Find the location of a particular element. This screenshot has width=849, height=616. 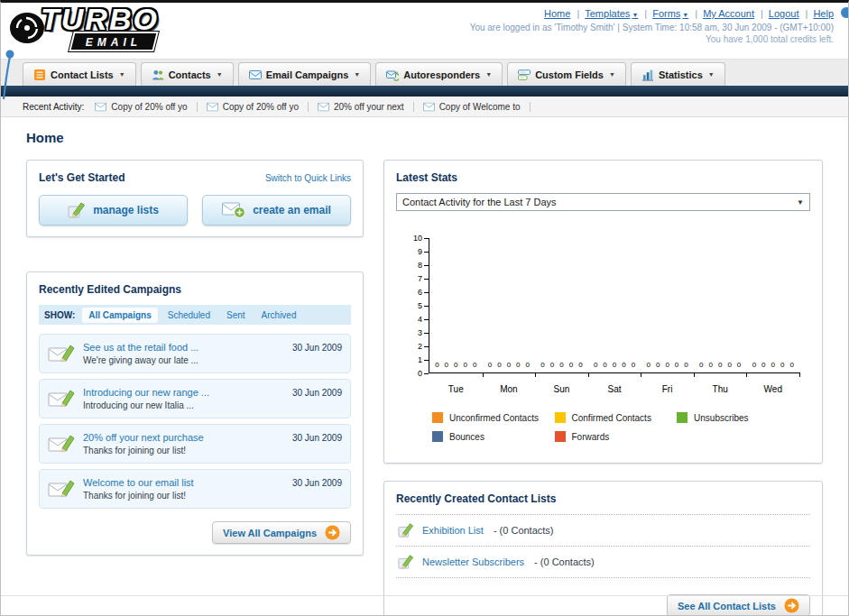

chart-y-tick: 1 is located at coordinates (423, 360).